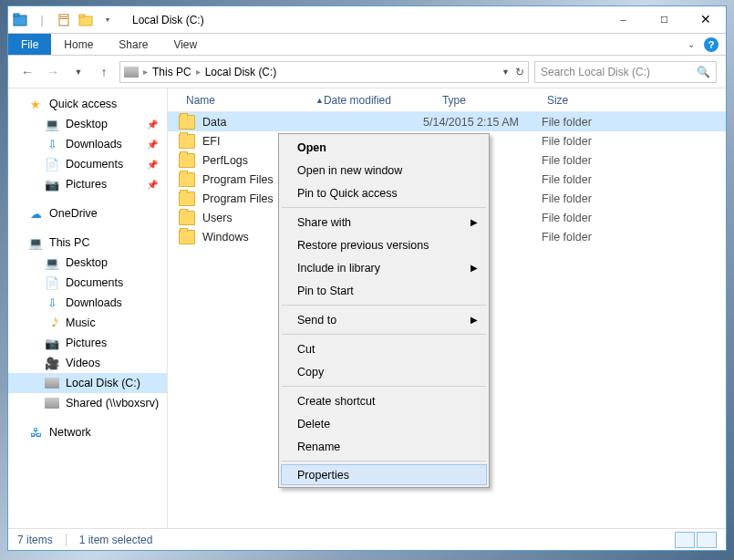 The image size is (734, 560). Describe the element at coordinates (367, 45) in the screenshot. I see `ribbon: File Home Share View ⌄ ?` at that location.